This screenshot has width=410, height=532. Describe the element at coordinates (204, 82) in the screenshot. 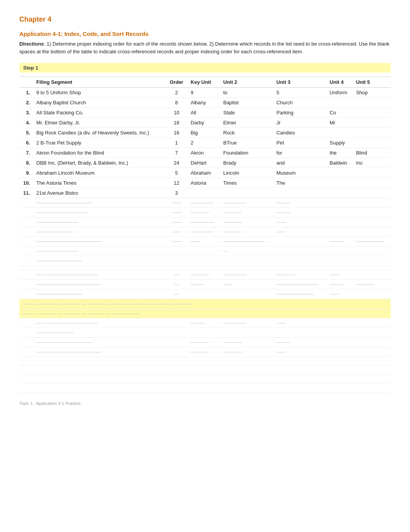

I see `col-header-key: Key Unit` at that location.